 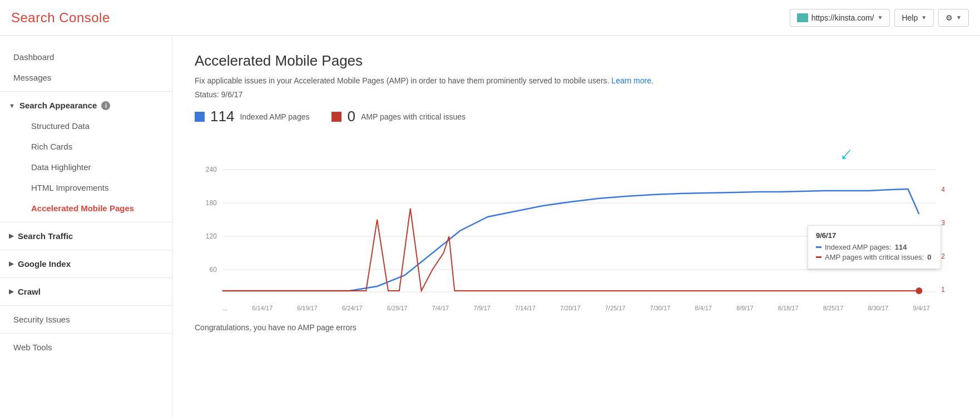 What do you see at coordinates (398, 117) in the screenshot?
I see `legend-critical: 0 AMP pages with critical issues` at bounding box center [398, 117].